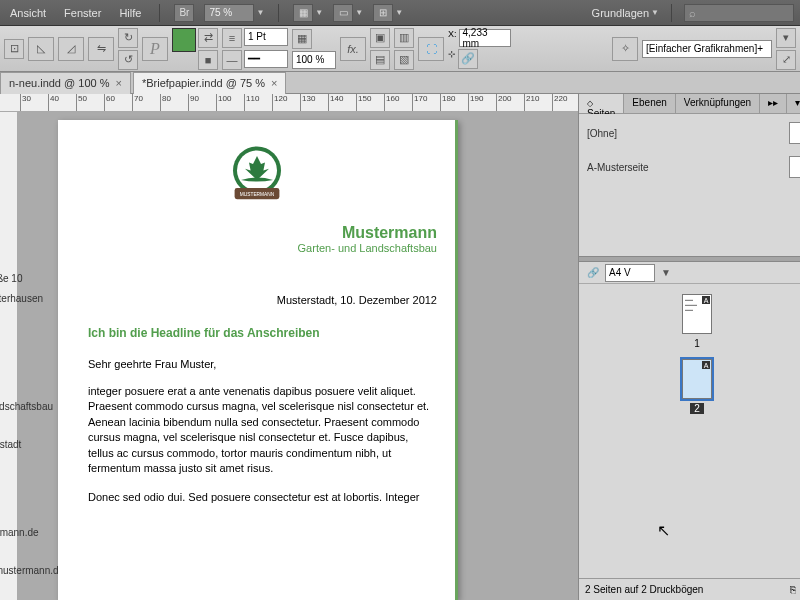  What do you see at coordinates (786, 38) in the screenshot?
I see `panel-menu: ▾` at bounding box center [786, 38].